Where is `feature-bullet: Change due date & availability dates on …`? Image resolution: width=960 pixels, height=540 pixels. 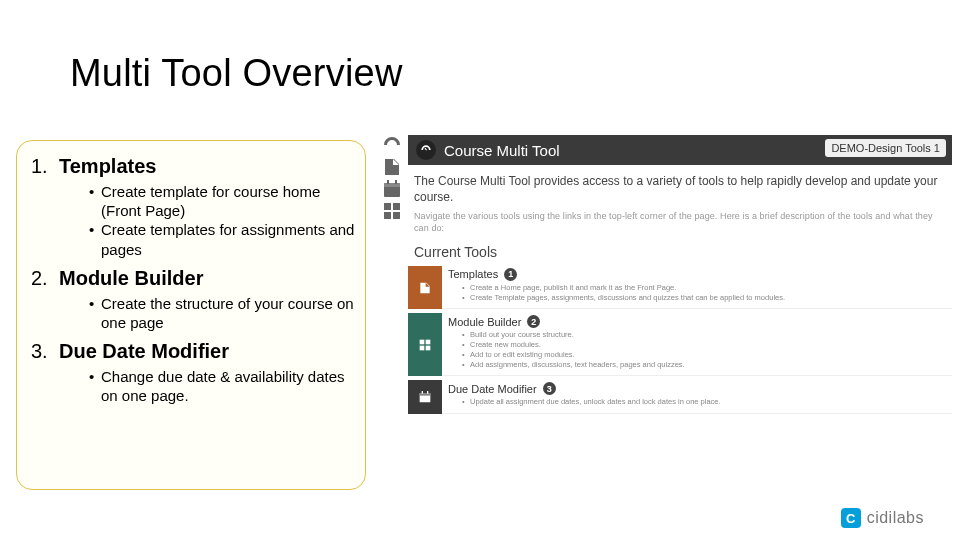
feature-bullet: Change due date & availability dates on … is located at coordinates (222, 386).